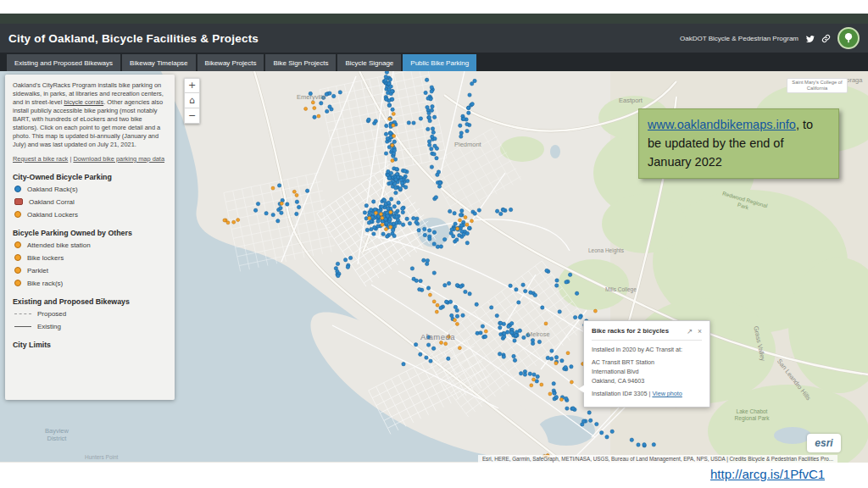 This screenshot has height=488, width=868. I want to click on map-label-leona-heights: Leona Heights, so click(606, 251).